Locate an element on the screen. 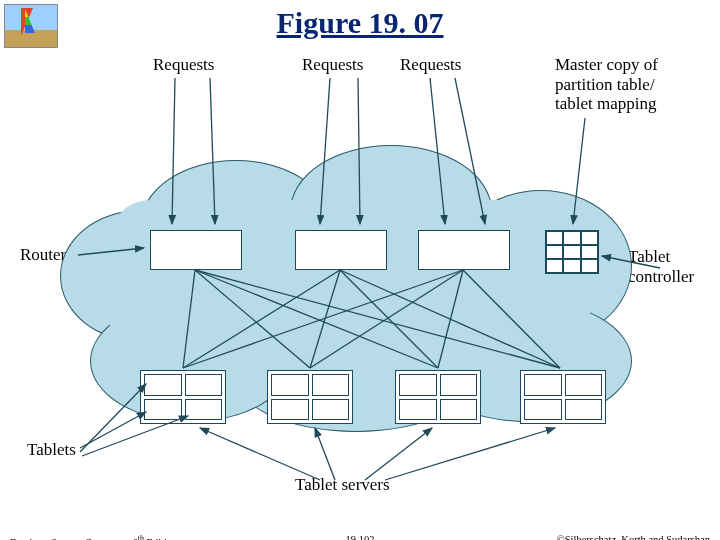 This screenshot has height=540, width=720. label-requests-1: Requests is located at coordinates (184, 65).